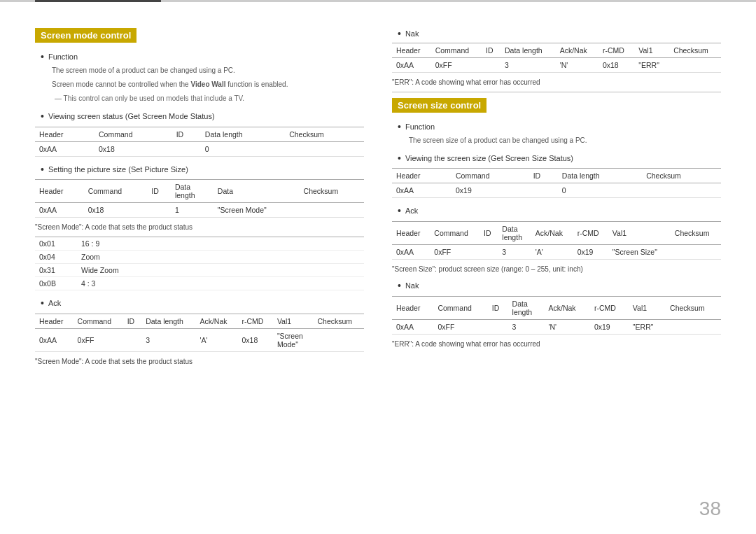 This screenshot has width=756, height=534. What do you see at coordinates (64, 148) in the screenshot?
I see `td-0xaa: 0xAA` at bounding box center [64, 148].